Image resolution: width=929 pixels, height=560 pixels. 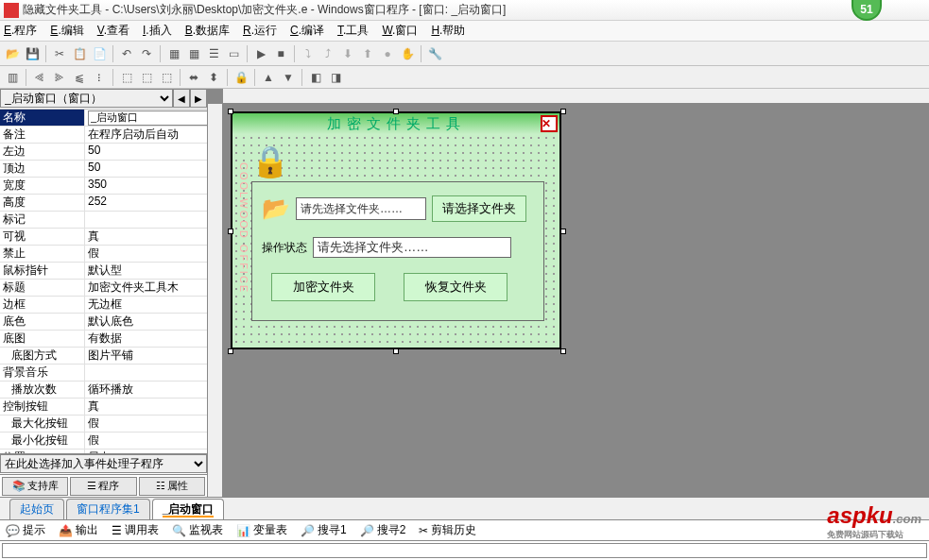 I want to click on document-tab: 窗口程序集1, so click(x=108, y=509).